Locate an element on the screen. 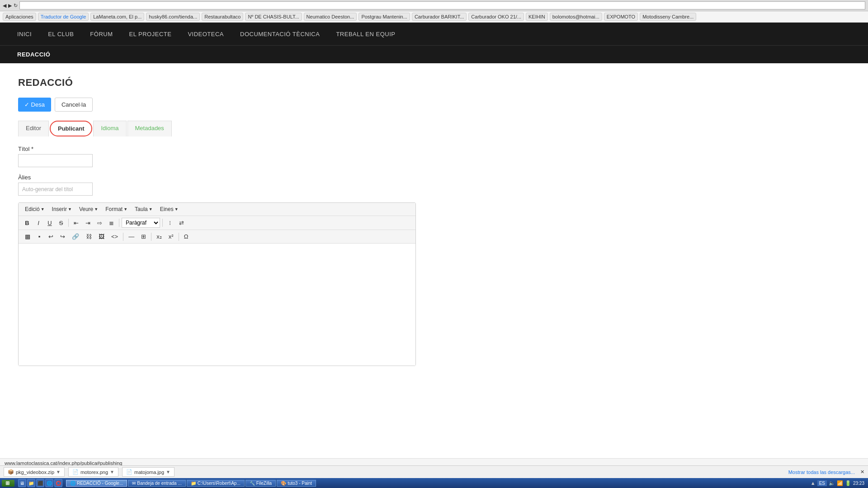 The width and height of the screenshot is (868, 488). tabs-container: Editor Publicant Idioma Metadades is located at coordinates (271, 128).